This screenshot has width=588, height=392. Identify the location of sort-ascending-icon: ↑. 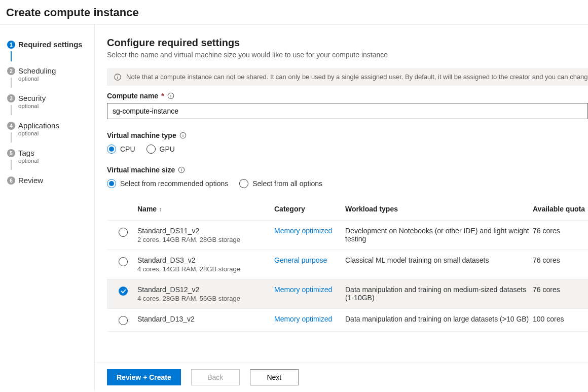
(160, 209).